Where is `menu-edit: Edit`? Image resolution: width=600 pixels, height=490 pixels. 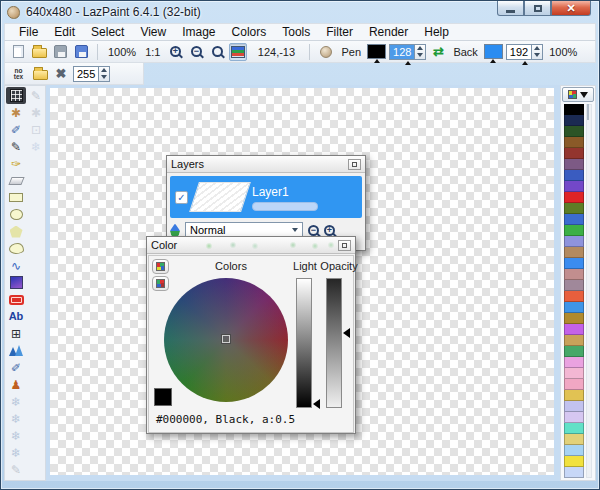
menu-edit: Edit is located at coordinates (64, 32).